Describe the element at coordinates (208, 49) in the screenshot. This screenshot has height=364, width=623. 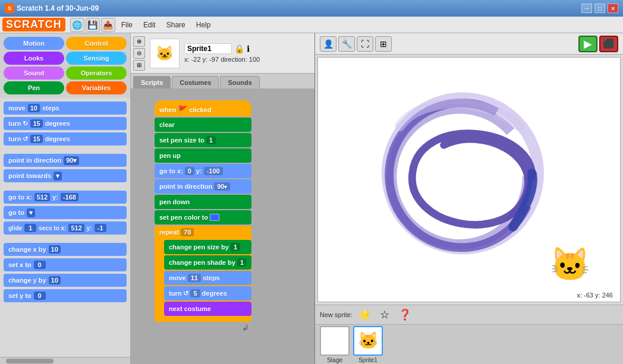
I see `sprite-name-input` at that location.